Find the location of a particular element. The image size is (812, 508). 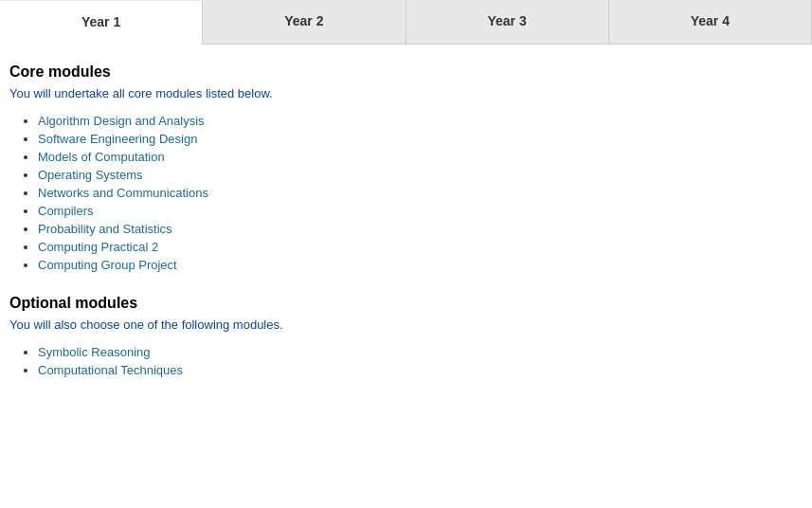

list-item: Compilers is located at coordinates (421, 210).